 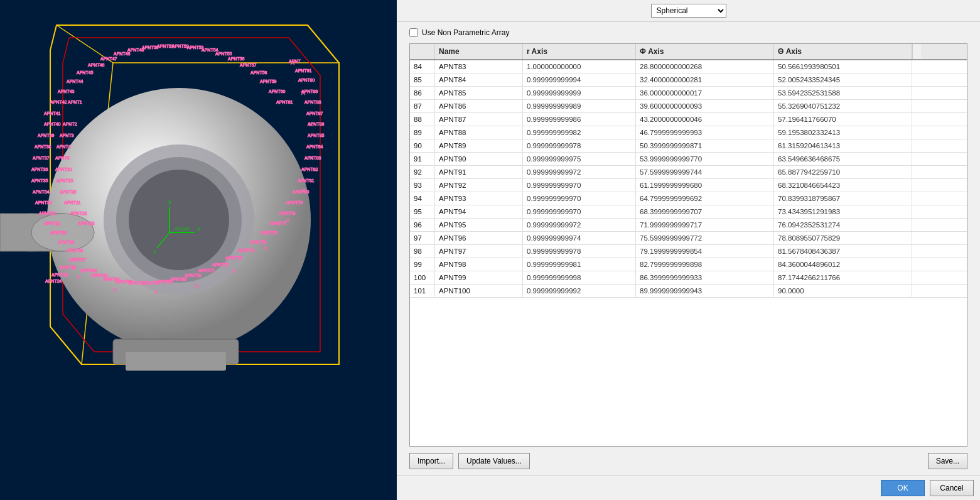 What do you see at coordinates (40, 181) in the screenshot?
I see `svg-text: APNT35` at bounding box center [40, 181].